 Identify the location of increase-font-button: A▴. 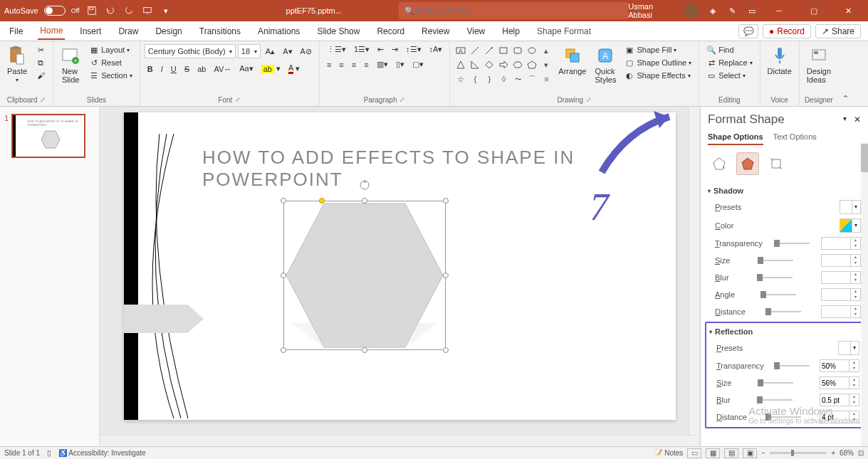
(271, 51).